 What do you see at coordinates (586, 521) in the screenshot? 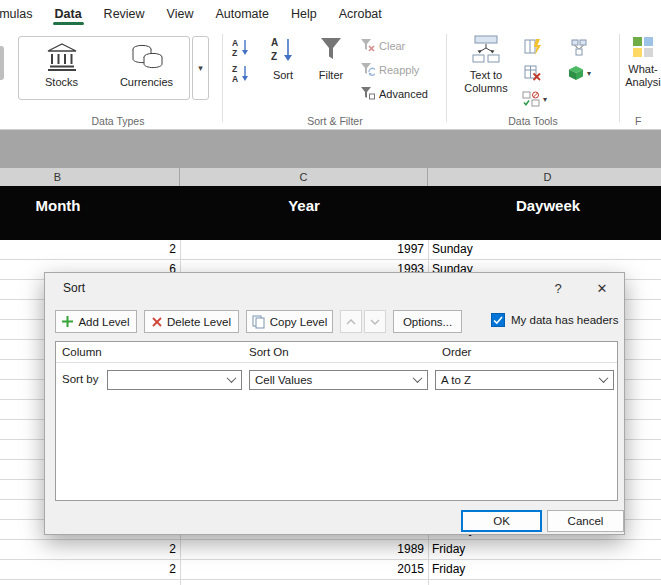
I see `cancel-label: Cancel` at bounding box center [586, 521].